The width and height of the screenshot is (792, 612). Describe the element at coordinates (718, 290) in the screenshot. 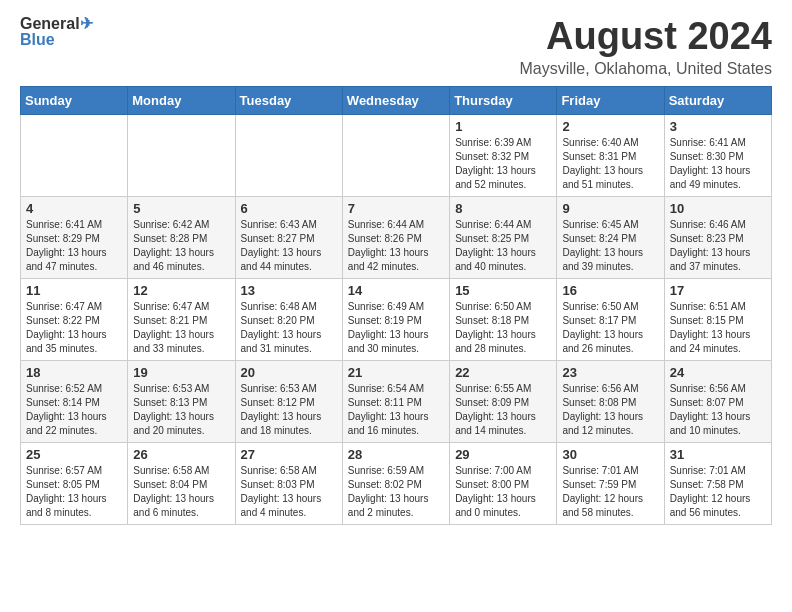

I see `day-number: 17` at that location.